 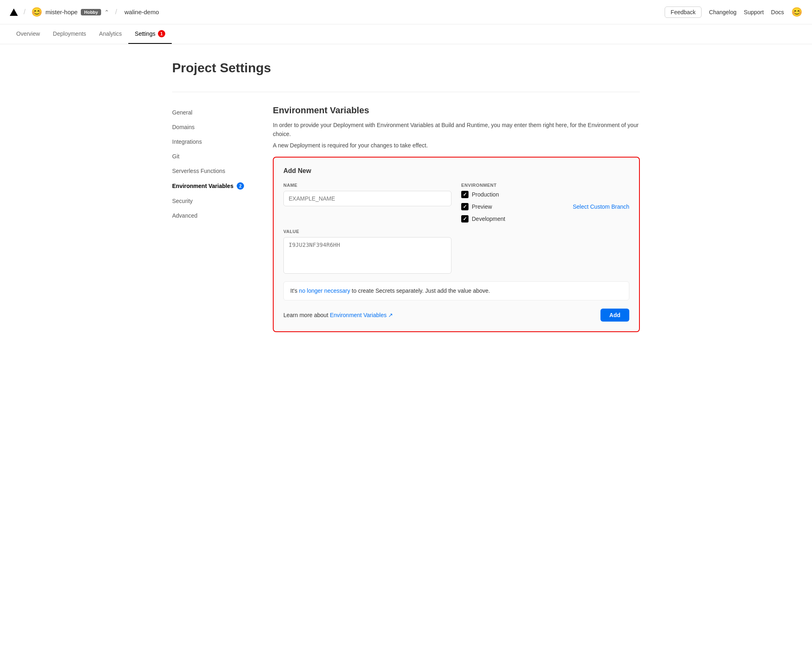 I want to click on section-title: Environment Variables, so click(x=456, y=110).